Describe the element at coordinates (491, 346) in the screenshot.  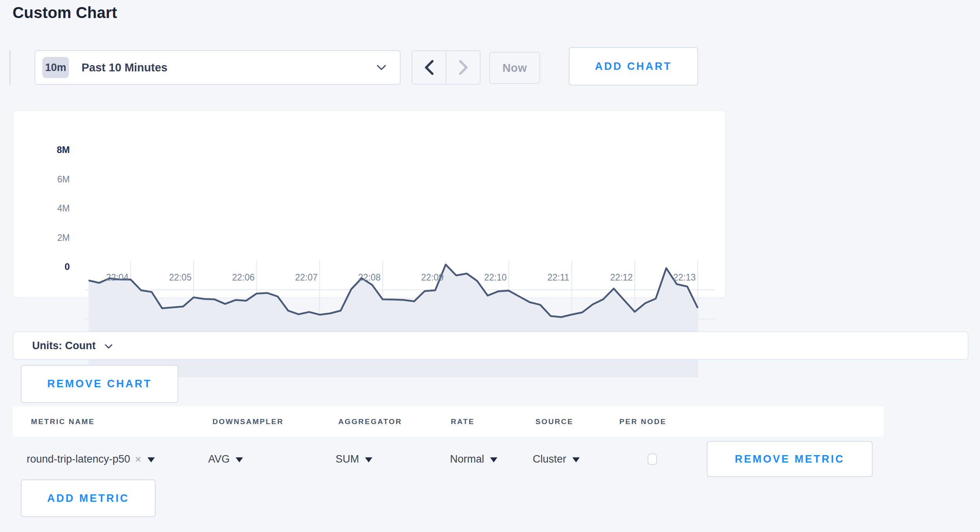
I see `units-dropdown: Units: Count` at that location.